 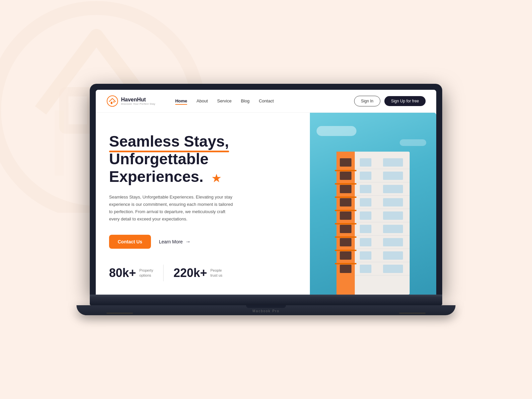 What do you see at coordinates (181, 101) in the screenshot?
I see `nav-home: Home` at bounding box center [181, 101].